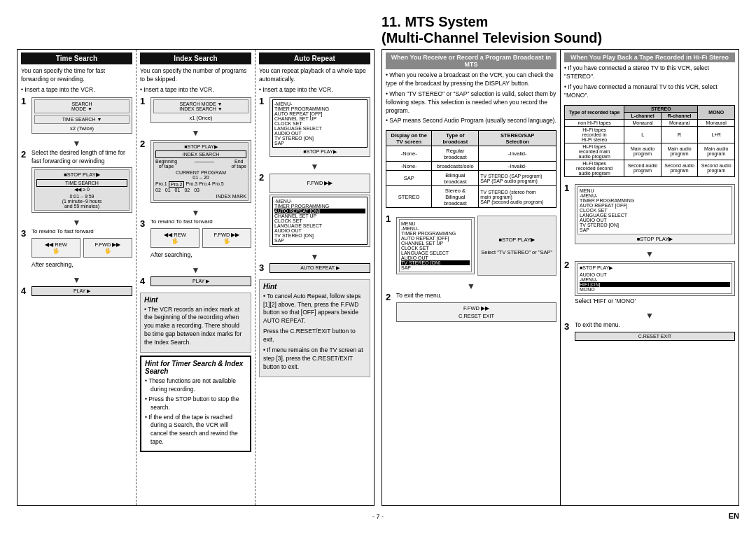 The image size is (756, 534). I want to click on pb-step2-arrow: ▼, so click(650, 316).